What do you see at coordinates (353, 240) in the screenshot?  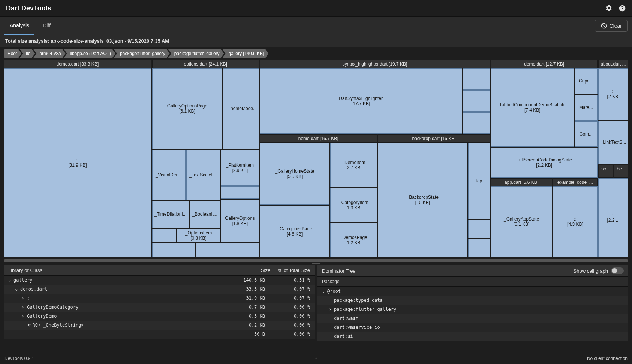 I see `treemap-node: _DemosPage [1.2 KB]` at bounding box center [353, 240].